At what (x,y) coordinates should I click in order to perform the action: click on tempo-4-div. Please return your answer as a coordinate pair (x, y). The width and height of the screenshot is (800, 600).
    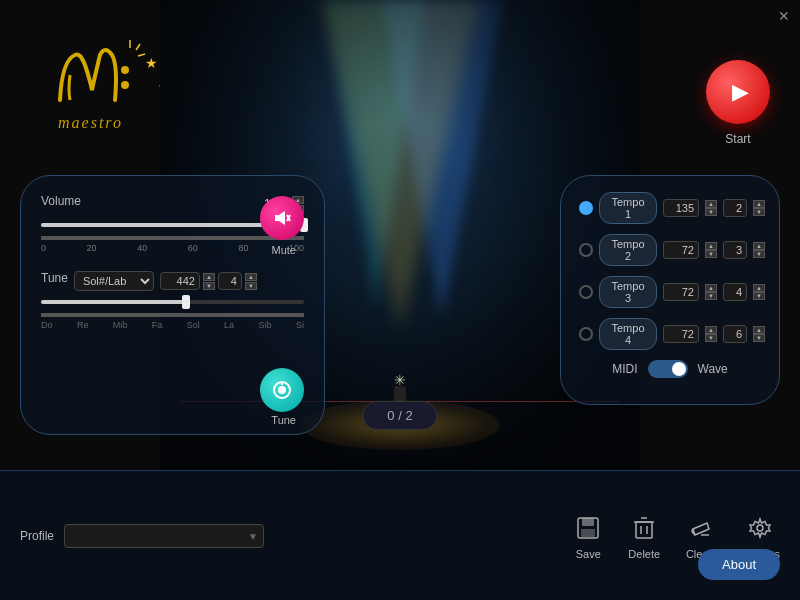
    Looking at the image, I should click on (735, 334).